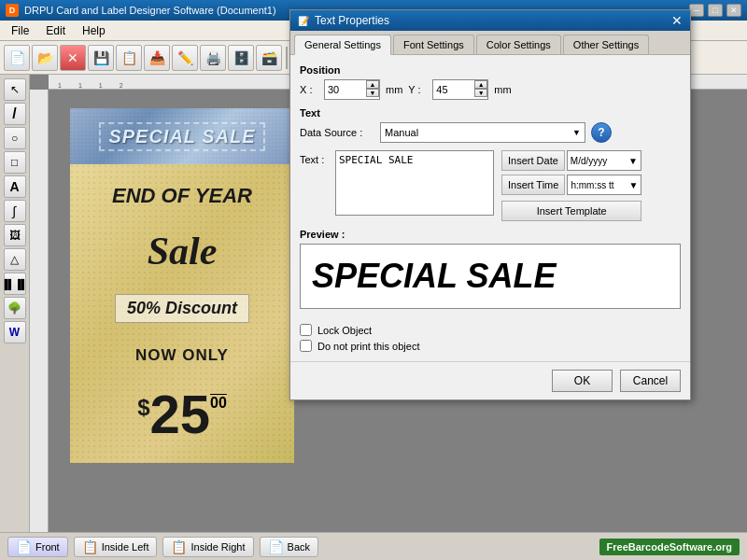  Describe the element at coordinates (45, 58) in the screenshot. I see `open-button: 📂` at that location.